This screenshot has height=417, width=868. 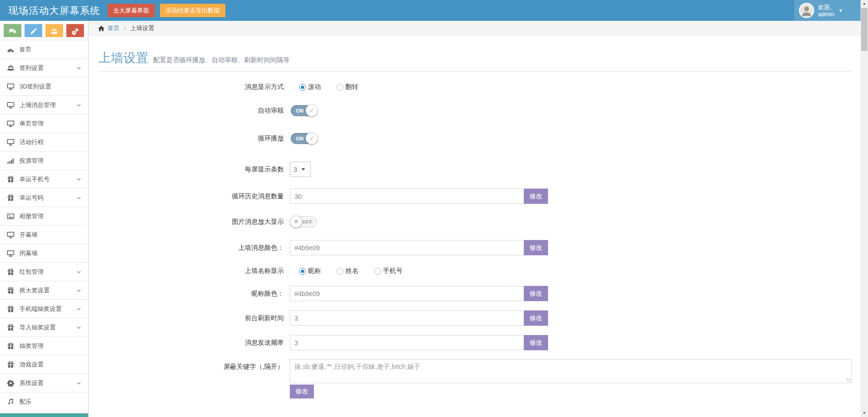 I want to click on radio-option: 昵称, so click(x=310, y=271).